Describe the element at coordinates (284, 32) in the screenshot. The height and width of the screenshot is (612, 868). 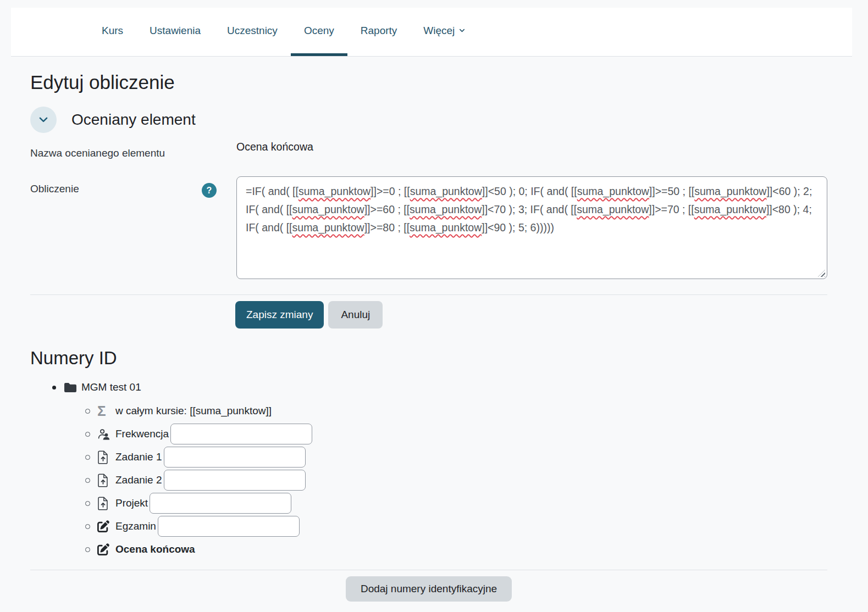
I see `course-tabs: KursUstawieniaUczestnicyOcenyRaportyWięc…` at that location.